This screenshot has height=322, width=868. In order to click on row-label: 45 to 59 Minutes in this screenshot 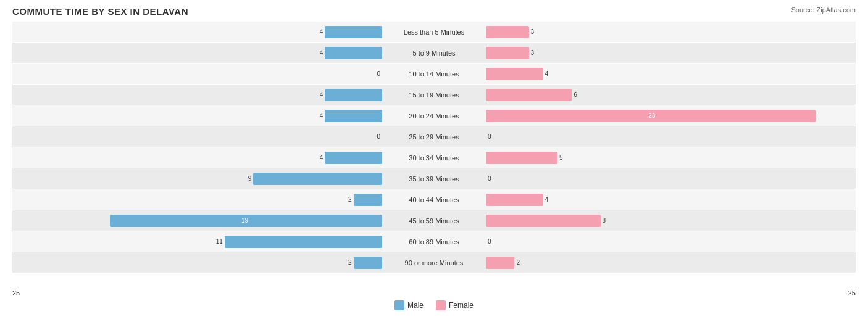, I will do `click(434, 221)`.